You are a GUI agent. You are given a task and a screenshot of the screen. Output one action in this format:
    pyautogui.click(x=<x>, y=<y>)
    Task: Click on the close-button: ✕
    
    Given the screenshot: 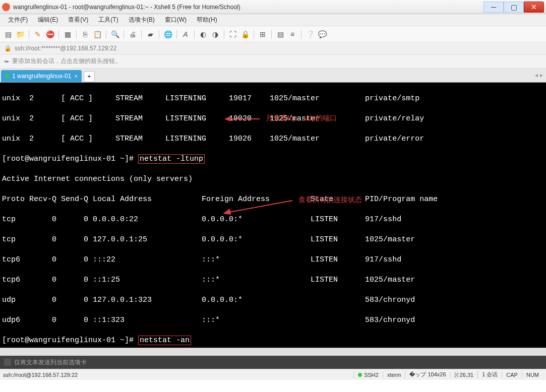 What is the action you would take?
    pyautogui.click(x=534, y=7)
    